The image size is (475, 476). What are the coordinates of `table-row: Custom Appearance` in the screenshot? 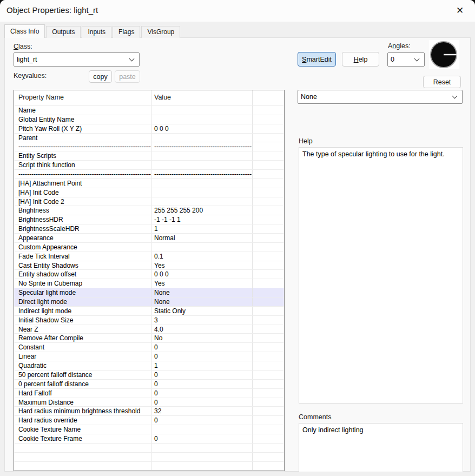 It's located at (149, 248).